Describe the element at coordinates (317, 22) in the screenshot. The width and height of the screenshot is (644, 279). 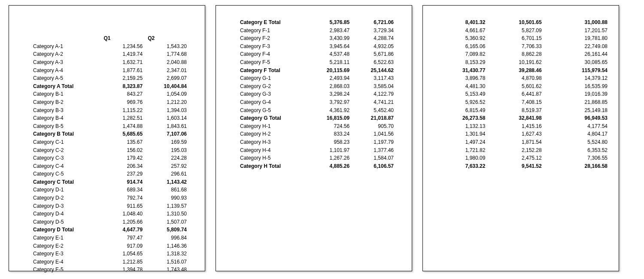
I see `table-row: Category E Total5,376.856,721.06` at that location.